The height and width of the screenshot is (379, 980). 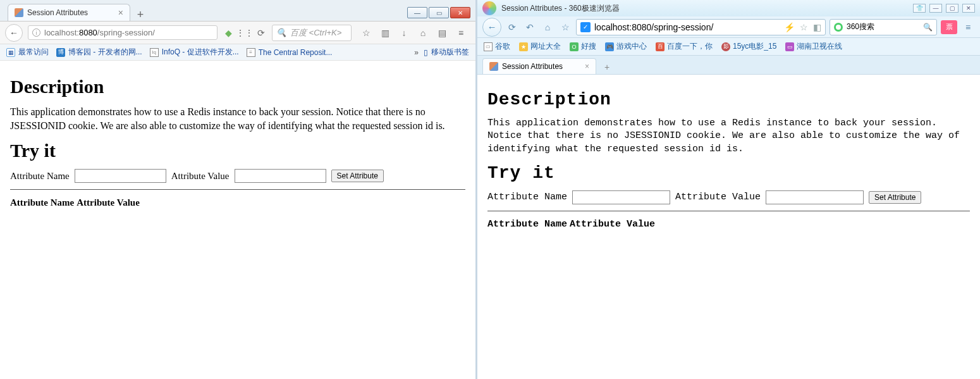 I want to click on close-window-button: ✕, so click(x=460, y=13).